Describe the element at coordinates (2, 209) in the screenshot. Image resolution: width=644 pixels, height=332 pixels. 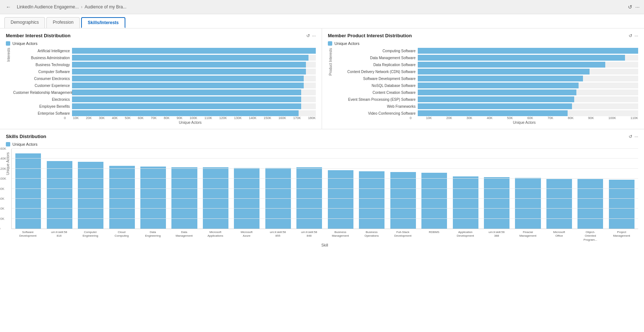
I see `y-tick-label: 40K` at that location.